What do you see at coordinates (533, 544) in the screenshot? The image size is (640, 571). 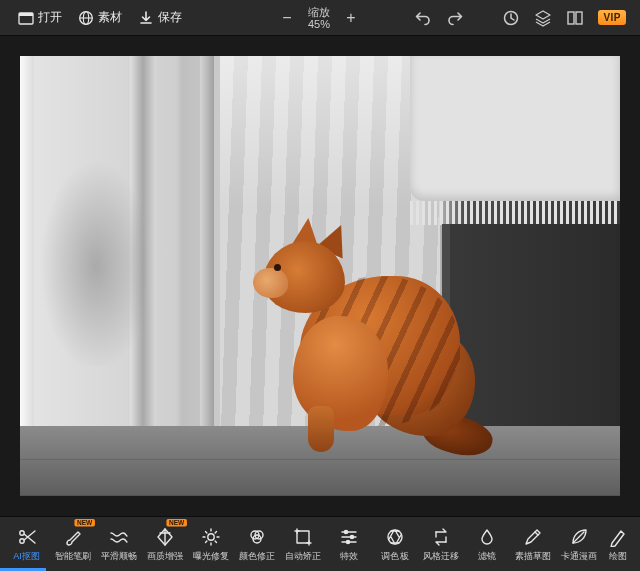 I see `tool-sketch: 素描草图` at bounding box center [533, 544].